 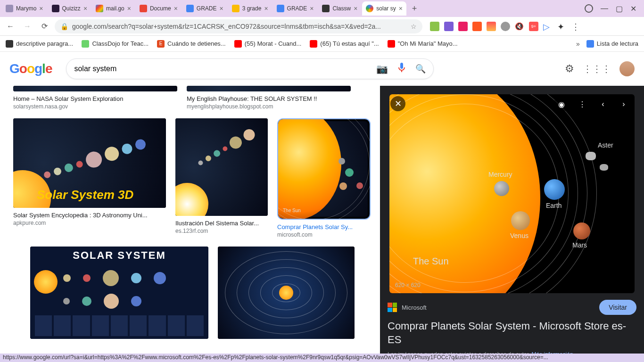 I want to click on account-icon, so click(x=589, y=8).